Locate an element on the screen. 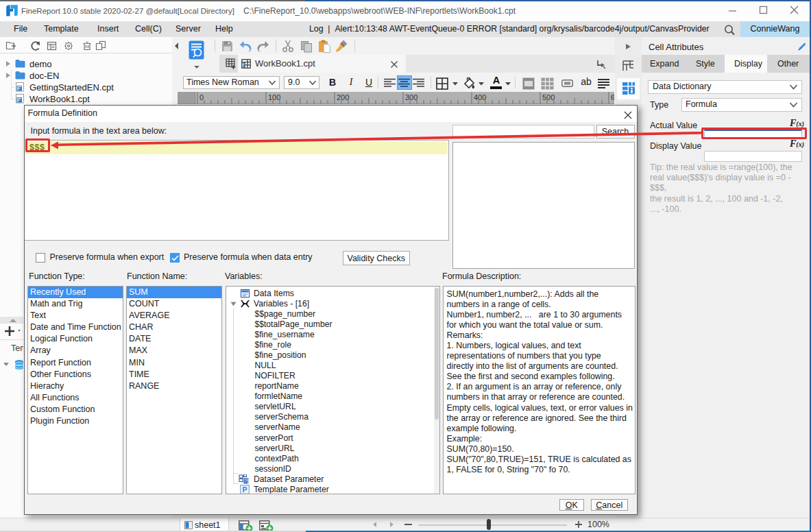 This screenshot has width=811, height=532. svg-text: 500 is located at coordinates (548, 97).